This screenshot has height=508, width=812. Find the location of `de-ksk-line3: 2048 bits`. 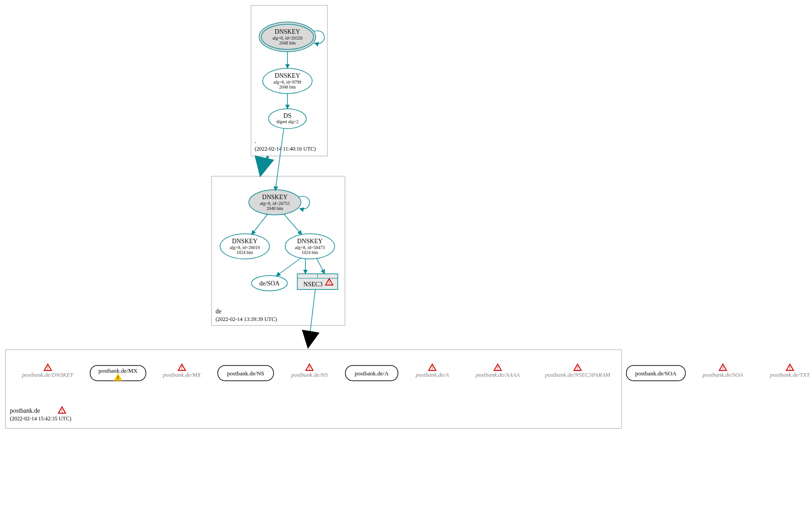

de-ksk-line3: 2048 bits is located at coordinates (275, 209).